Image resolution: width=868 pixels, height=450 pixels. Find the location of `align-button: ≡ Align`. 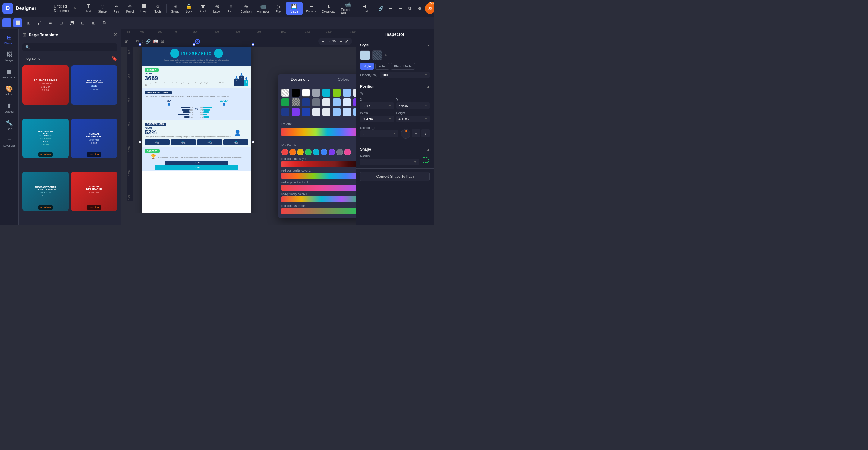

align-button: ≡ Align is located at coordinates (231, 8).